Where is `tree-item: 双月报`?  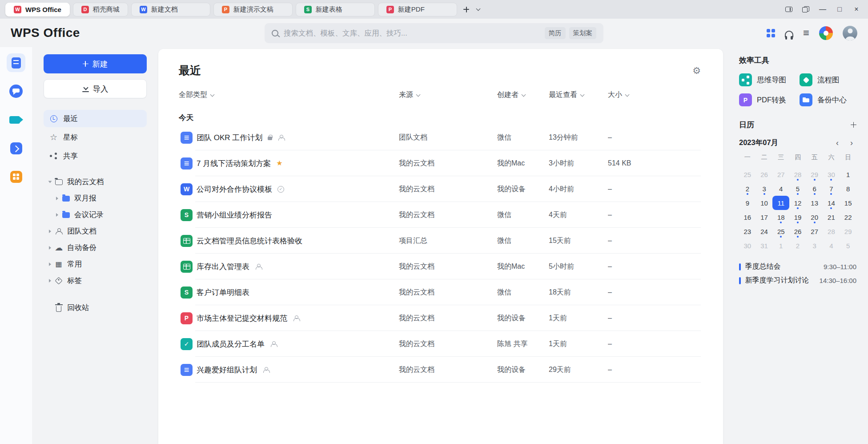 tree-item: 双月报 is located at coordinates (95, 198).